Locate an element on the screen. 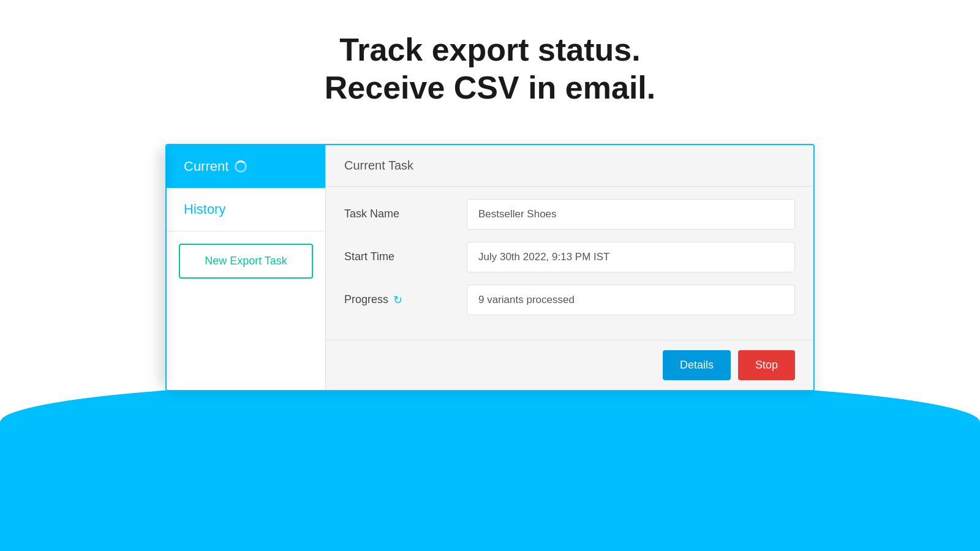 This screenshot has width=980, height=551. task-name-label: Task Name is located at coordinates (399, 214).